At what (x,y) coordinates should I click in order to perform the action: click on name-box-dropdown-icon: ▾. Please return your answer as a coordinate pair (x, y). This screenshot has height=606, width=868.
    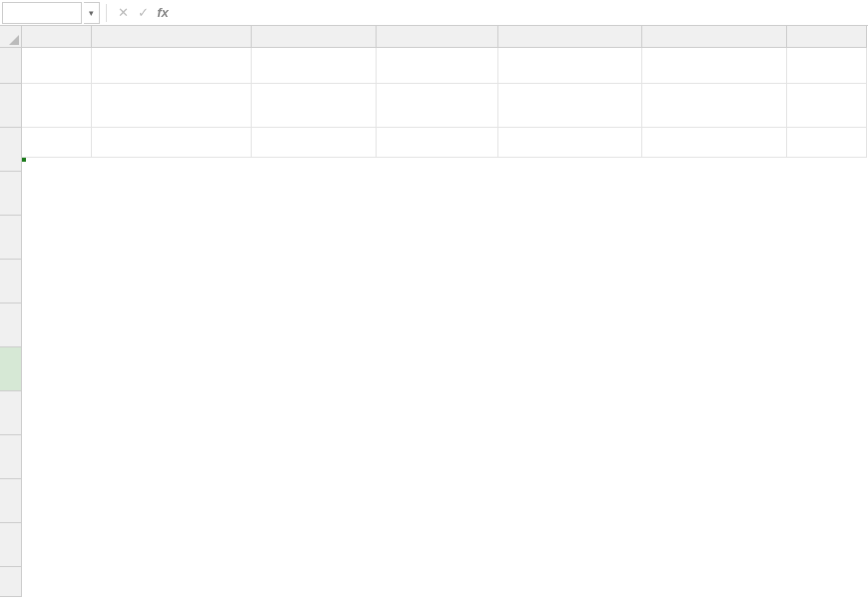
    Looking at the image, I should click on (92, 13).